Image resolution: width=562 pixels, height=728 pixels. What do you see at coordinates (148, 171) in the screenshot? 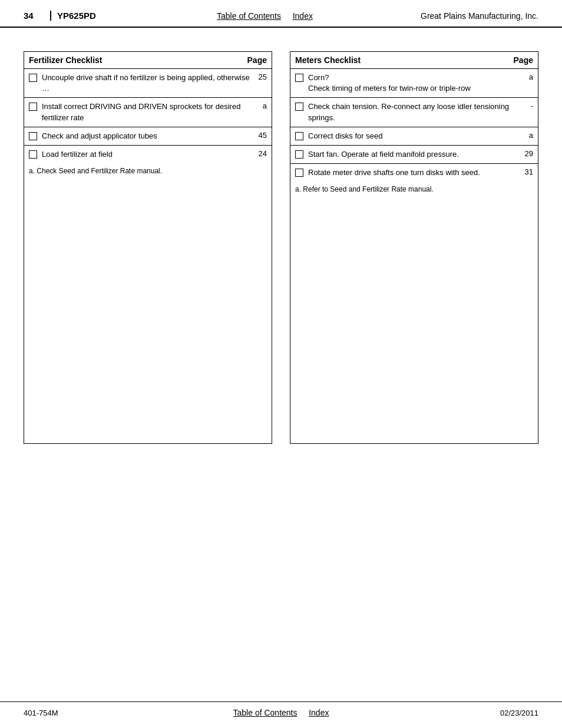
I see `fertilizer-footnote: a. Check Seed and Fertilizer Rate manual…` at bounding box center [148, 171].